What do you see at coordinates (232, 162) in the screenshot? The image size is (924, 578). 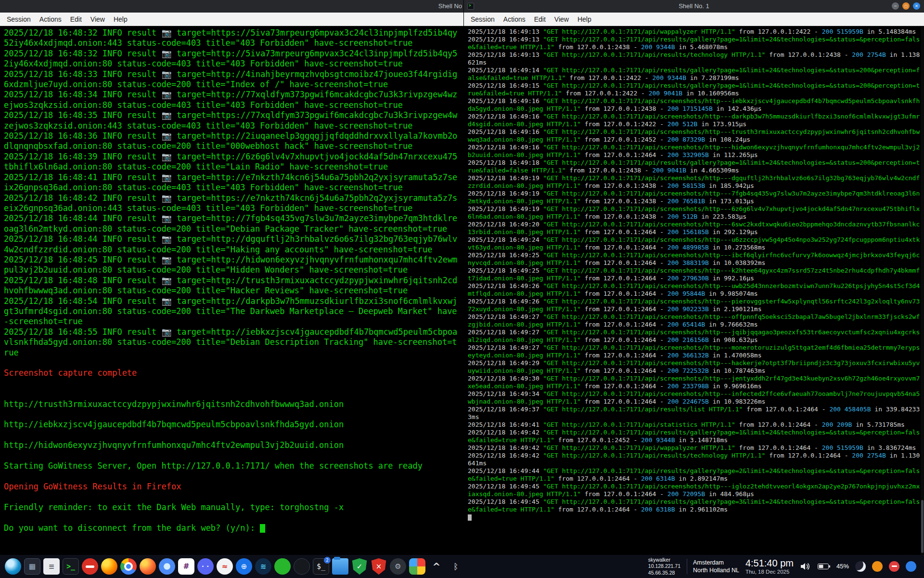 I see `terminal-line: 2025/12/18 16:48:39 INFO result 📷 target…` at bounding box center [232, 162].